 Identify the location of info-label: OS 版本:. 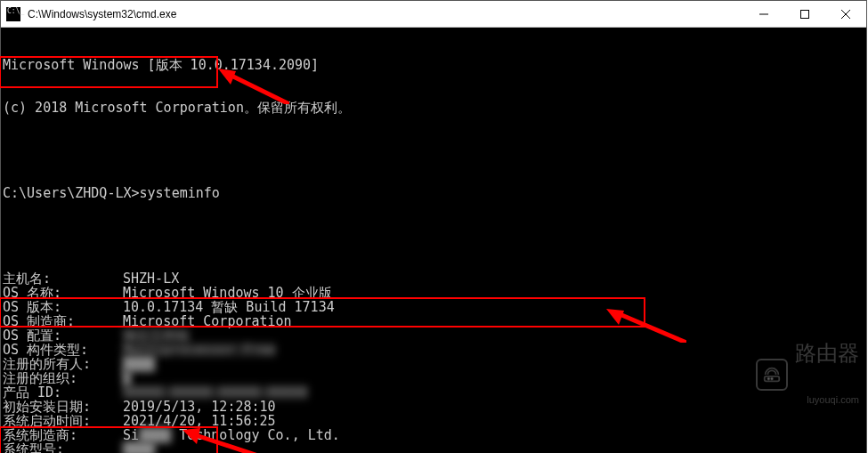
(62, 307).